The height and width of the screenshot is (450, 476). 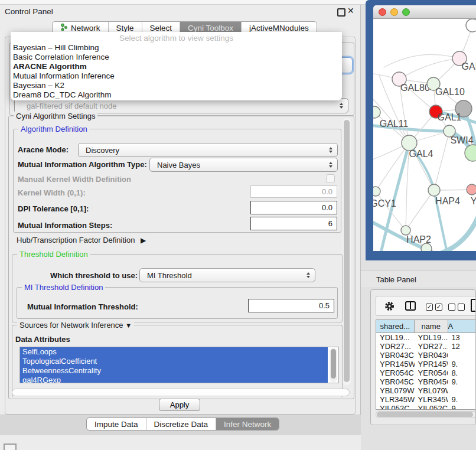 I want to click on attribute-list-item: SelfLoops, so click(x=174, y=352).